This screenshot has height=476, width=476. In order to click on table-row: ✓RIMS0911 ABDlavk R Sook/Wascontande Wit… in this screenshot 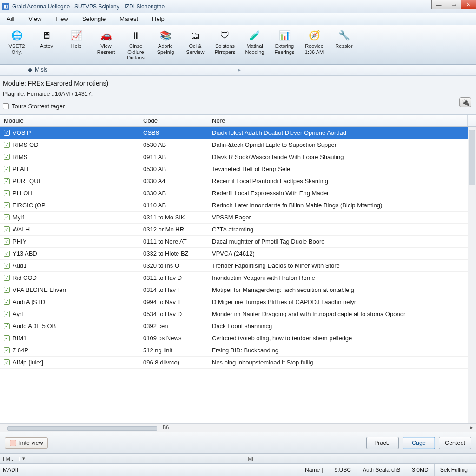, I will do `click(234, 157)`.